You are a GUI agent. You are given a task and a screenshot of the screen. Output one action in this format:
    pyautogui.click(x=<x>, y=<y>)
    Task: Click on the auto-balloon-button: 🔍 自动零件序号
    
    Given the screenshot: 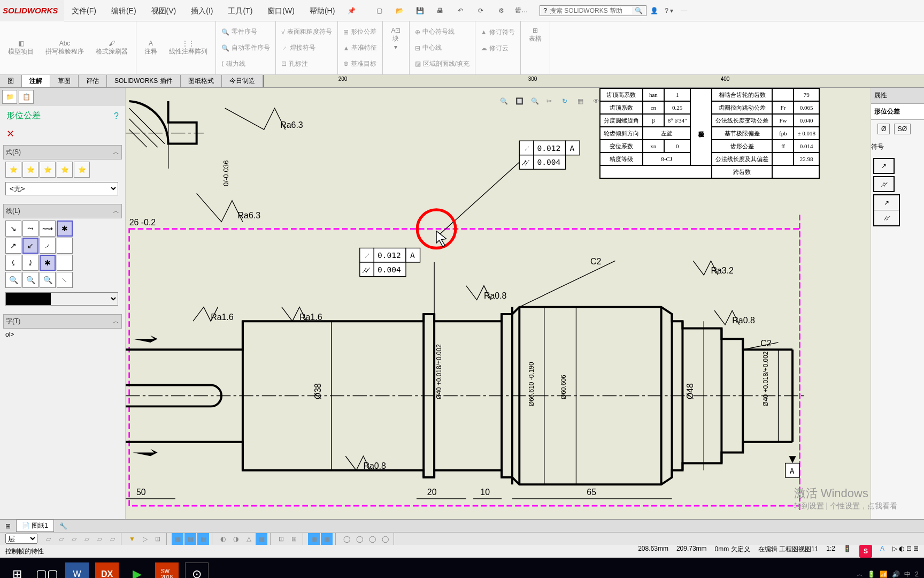 What is the action you would take?
    pyautogui.click(x=246, y=48)
    